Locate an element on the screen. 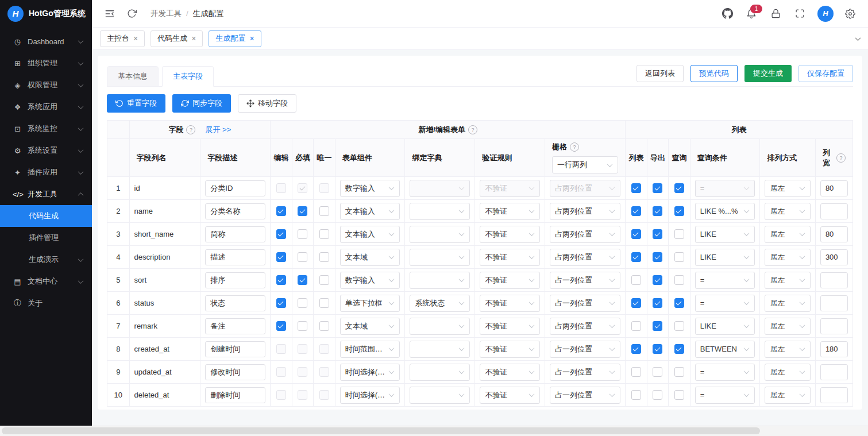 The image size is (868, 436). app-logo: H HotGo管理系统 is located at coordinates (46, 14).